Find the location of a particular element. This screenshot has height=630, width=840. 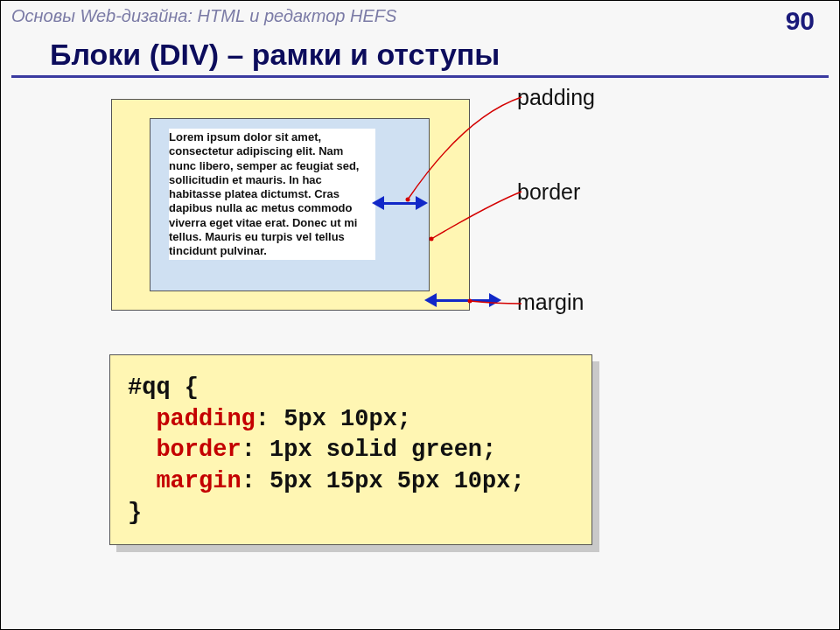

arrow-margin-bar is located at coordinates (463, 301).